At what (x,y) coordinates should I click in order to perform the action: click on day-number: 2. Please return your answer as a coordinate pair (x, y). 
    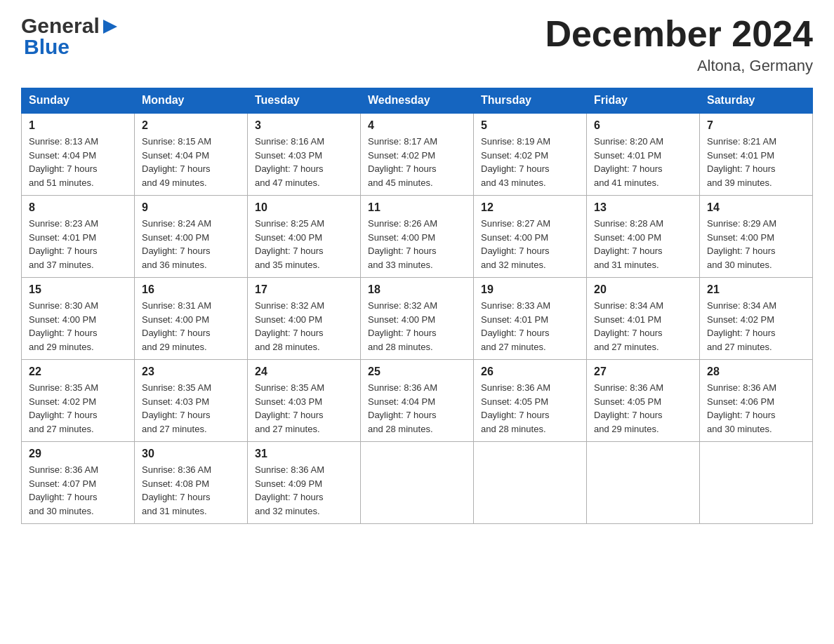
    Looking at the image, I should click on (191, 126).